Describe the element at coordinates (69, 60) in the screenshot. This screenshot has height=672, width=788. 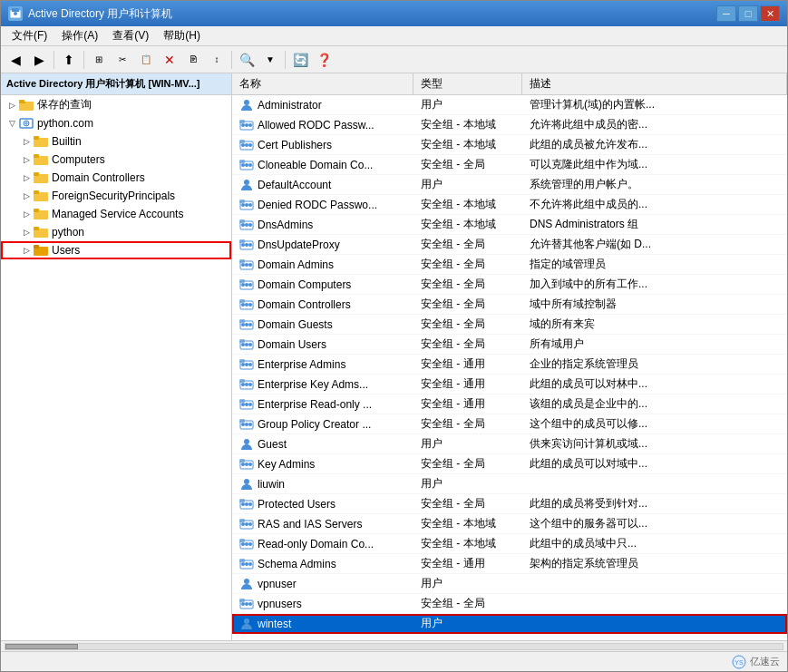
I see `up-button: ⬆` at that location.